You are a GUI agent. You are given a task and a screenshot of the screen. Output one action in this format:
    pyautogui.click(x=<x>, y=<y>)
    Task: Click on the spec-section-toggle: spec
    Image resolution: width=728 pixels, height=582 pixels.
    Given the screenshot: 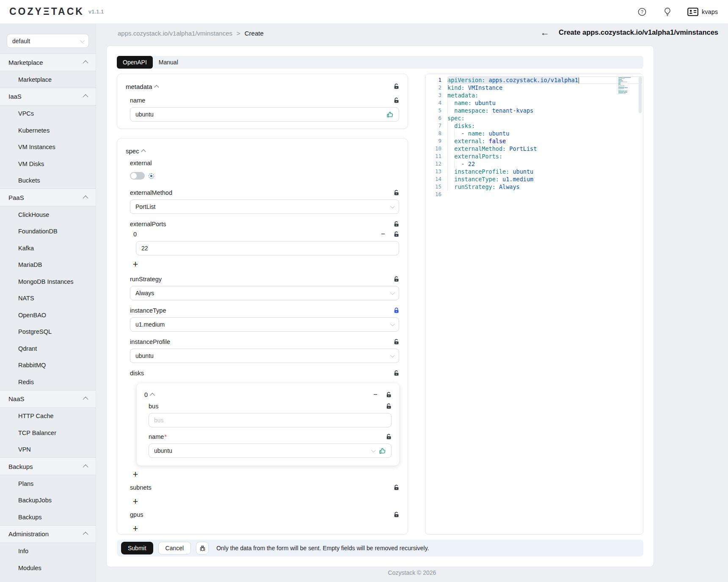 What is the action you would take?
    pyautogui.click(x=136, y=151)
    